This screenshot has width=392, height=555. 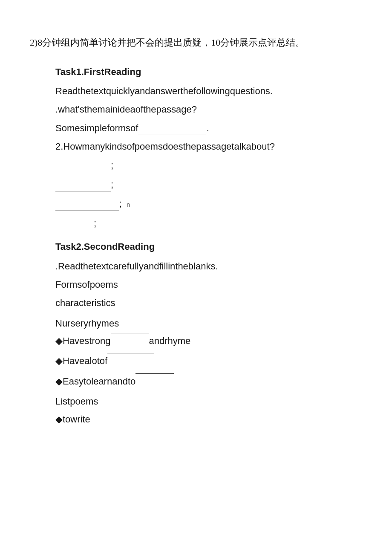 I want to click on characteristics-label: characteristics, so click(x=209, y=303).